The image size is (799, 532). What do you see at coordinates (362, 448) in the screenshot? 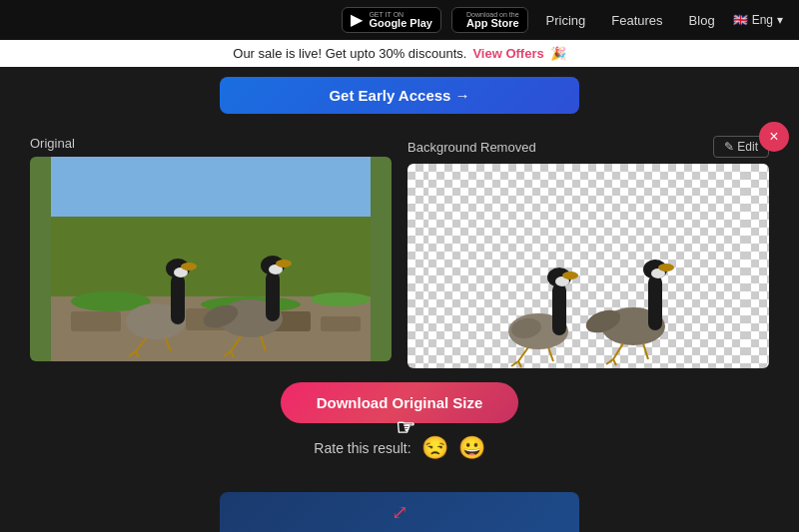
I see `rate-label: Rate this result:` at bounding box center [362, 448].